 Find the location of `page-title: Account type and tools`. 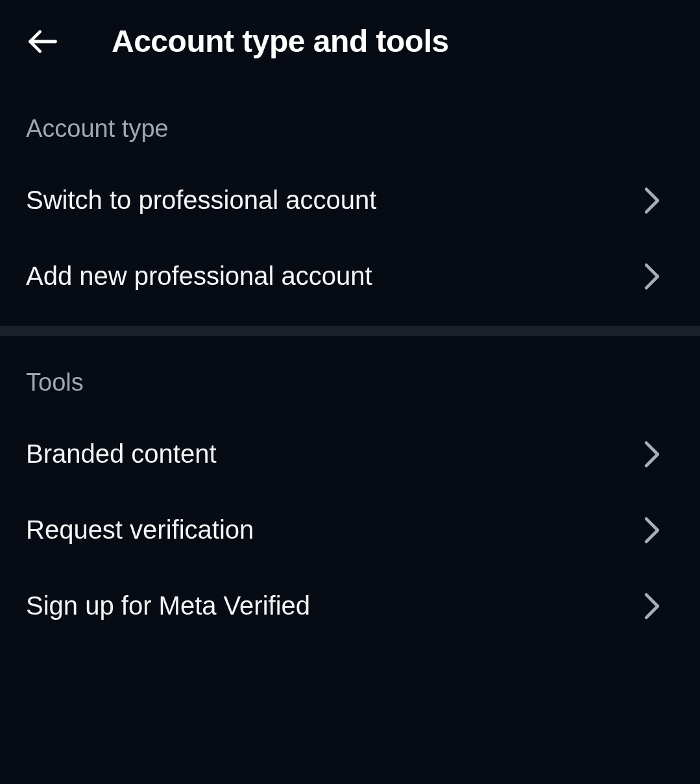

page-title: Account type and tools is located at coordinates (280, 42).